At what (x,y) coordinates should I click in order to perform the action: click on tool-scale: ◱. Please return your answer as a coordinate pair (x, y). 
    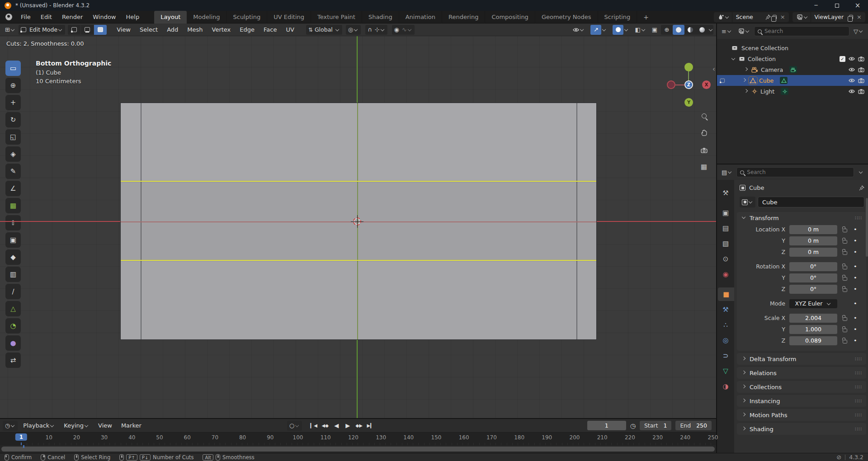
    Looking at the image, I should click on (13, 137).